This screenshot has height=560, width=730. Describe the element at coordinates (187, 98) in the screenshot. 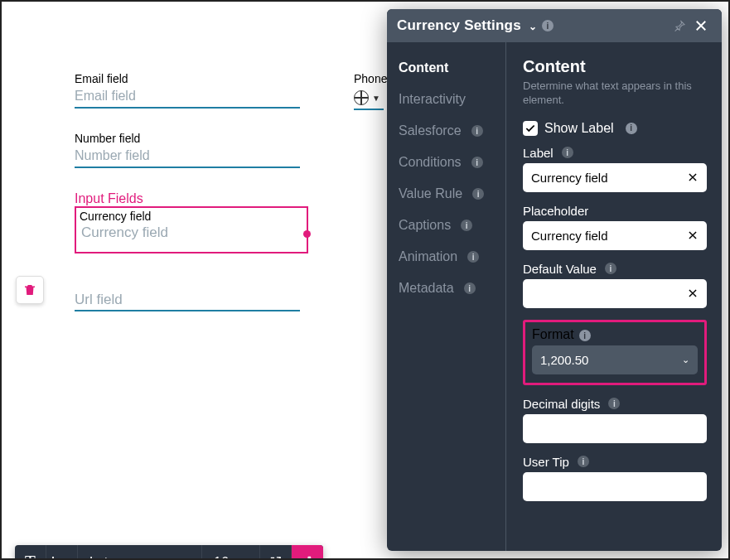

I see `email-field-input` at that location.